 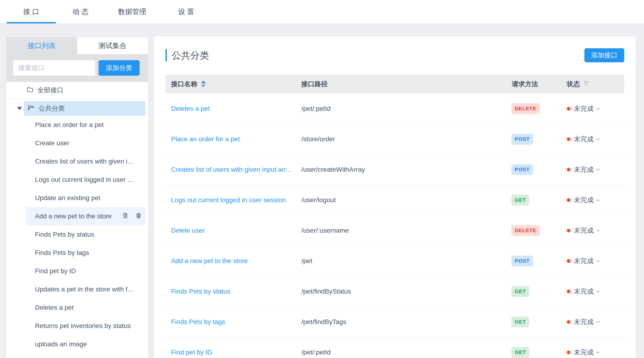 I want to click on nav-tab-data-management: 数据管理, so click(x=132, y=12).